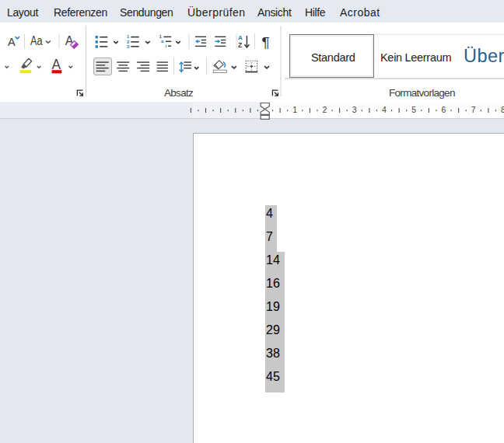 The width and height of the screenshot is (504, 443). Describe the element at coordinates (240, 45) in the screenshot. I see `svg-text: Z` at that location.